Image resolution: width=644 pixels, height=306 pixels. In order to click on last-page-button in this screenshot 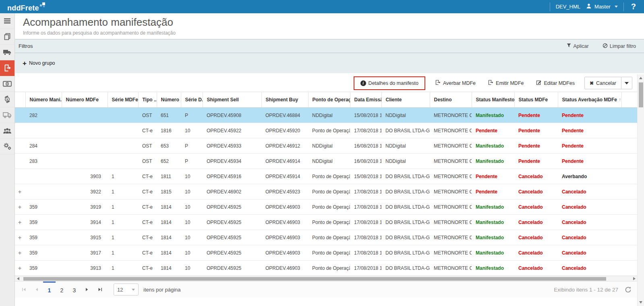, I will do `click(100, 290)`.